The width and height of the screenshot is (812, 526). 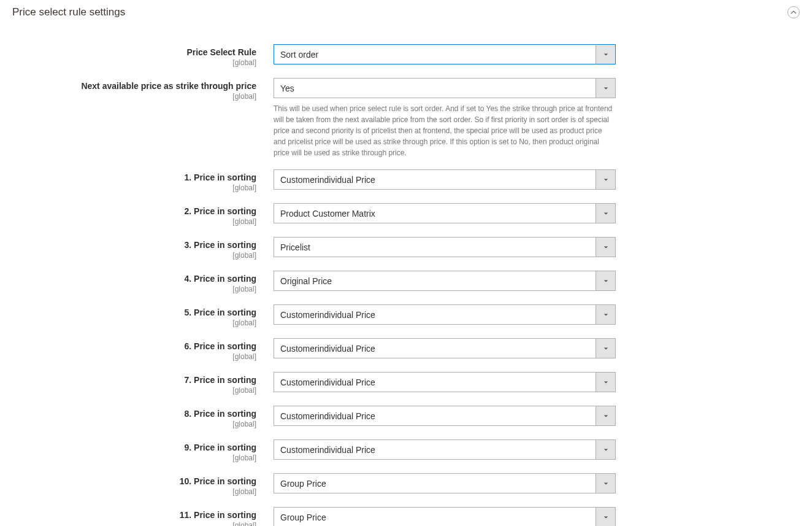 I want to click on price-sorting-5-select: Customerindividual Price, so click(x=445, y=314).